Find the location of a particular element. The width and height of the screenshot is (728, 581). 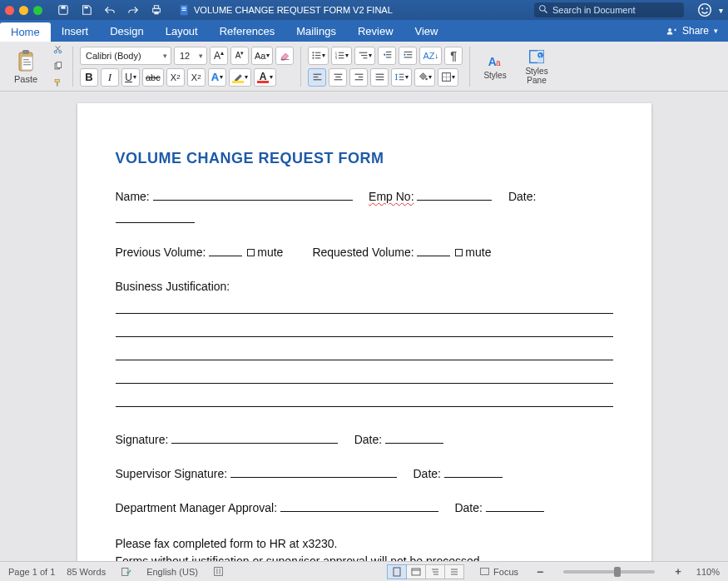

shrink-font-button: A▾ is located at coordinates (240, 56).